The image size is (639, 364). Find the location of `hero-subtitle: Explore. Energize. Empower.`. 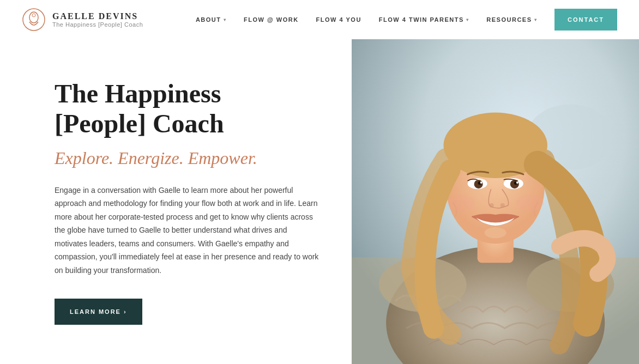

hero-subtitle: Explore. Energize. Empower. is located at coordinates (186, 158).